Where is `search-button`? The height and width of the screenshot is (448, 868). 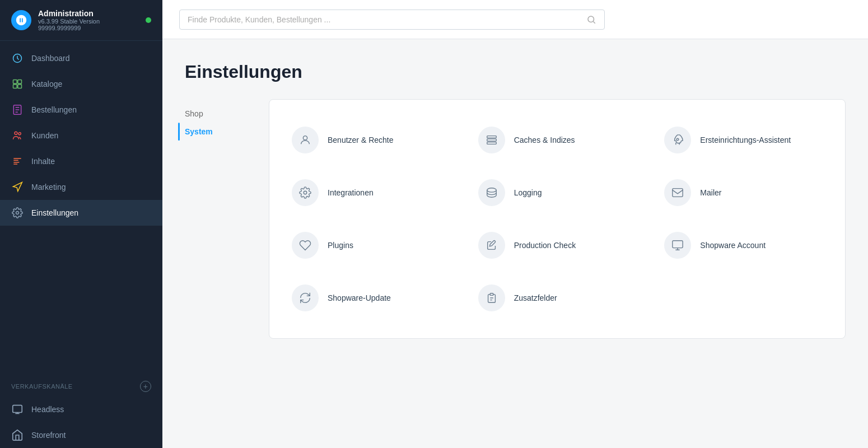 search-button is located at coordinates (591, 20).